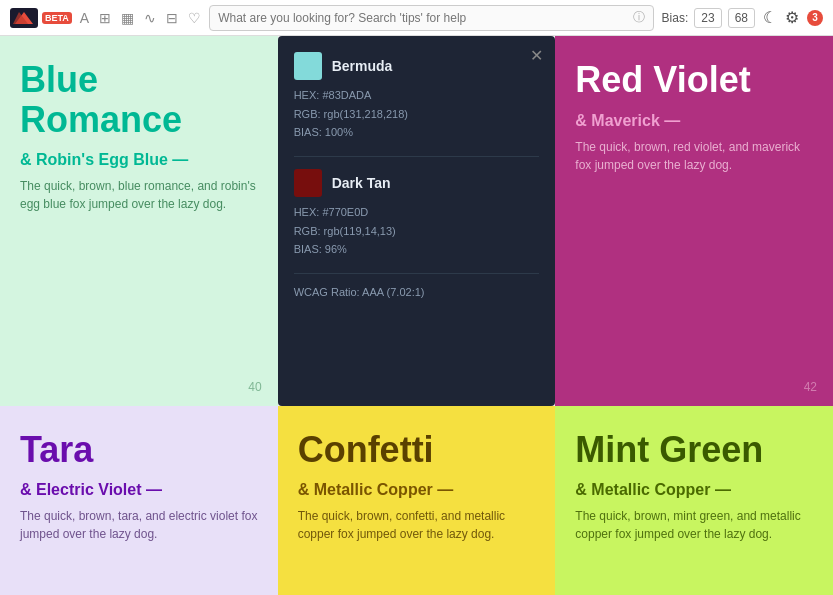 The image size is (833, 595). What do you see at coordinates (139, 525) in the screenshot?
I see `tara-body: The quick, brown, tara, and electric vio…` at bounding box center [139, 525].